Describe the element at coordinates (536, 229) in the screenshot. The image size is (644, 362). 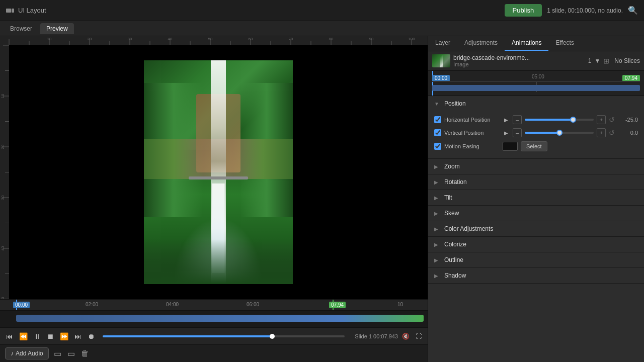
I see `color-adj-header: ▶ Color Adjustments` at that location.